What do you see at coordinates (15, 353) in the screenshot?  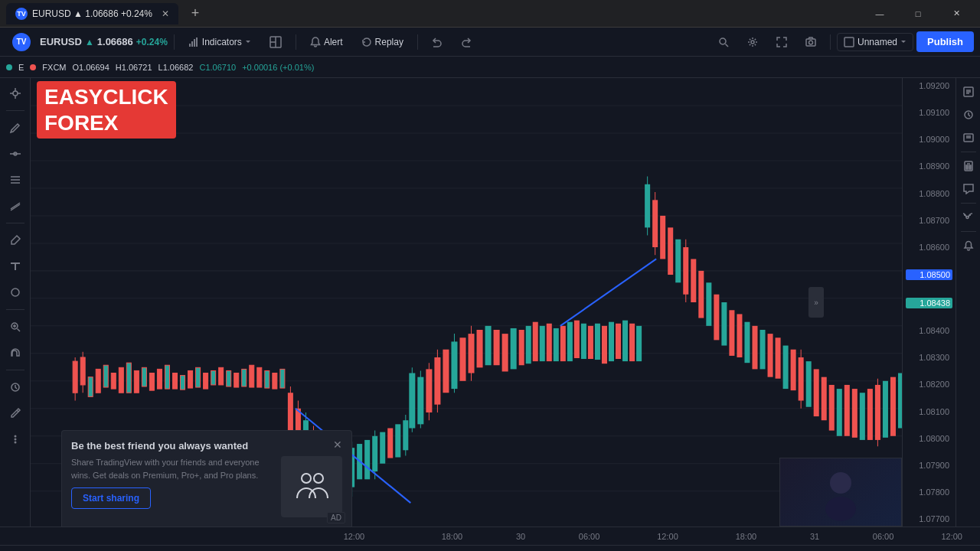 I see `magnet-tool` at bounding box center [15, 353].